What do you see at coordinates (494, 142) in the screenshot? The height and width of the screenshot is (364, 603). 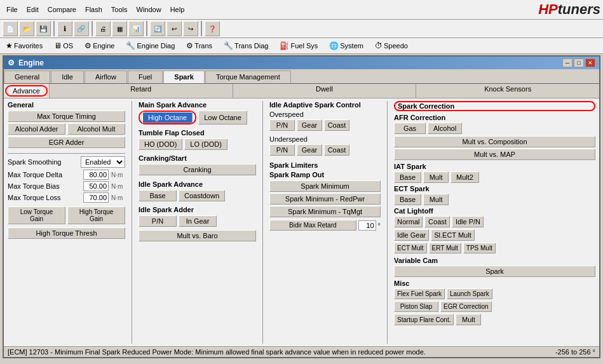 I see `mult-vs-comp-btn: Mult vs. Composition` at bounding box center [494, 142].